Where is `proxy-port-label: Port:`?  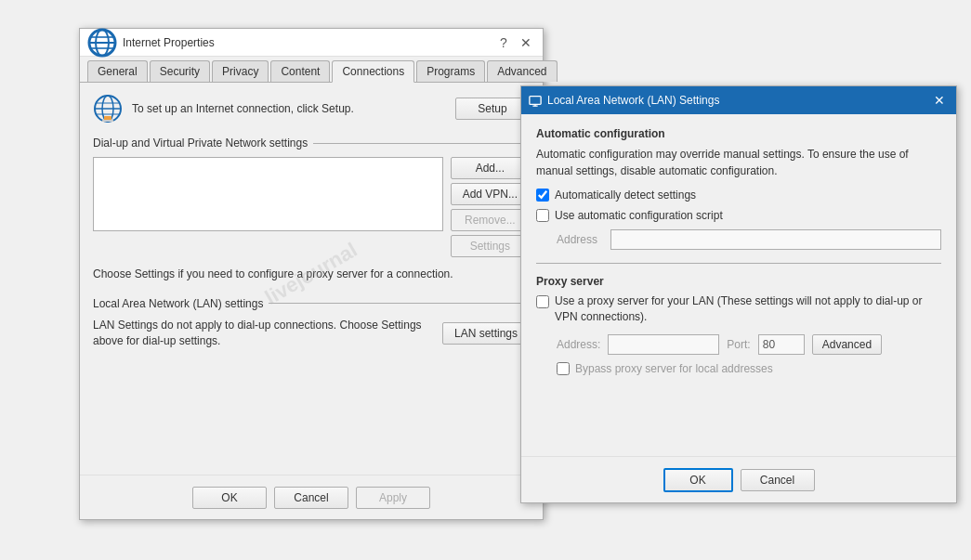 proxy-port-label: Port: is located at coordinates (738, 345).